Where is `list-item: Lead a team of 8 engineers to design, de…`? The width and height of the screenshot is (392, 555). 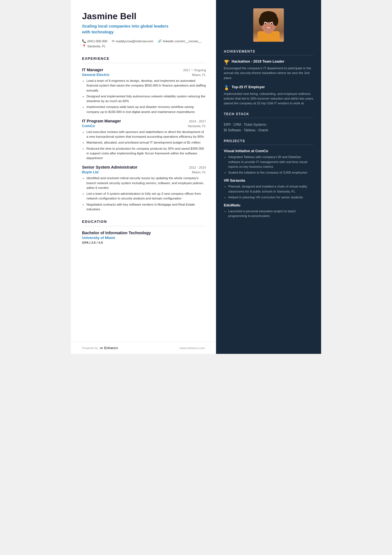
list-item: Lead a team of 8 engineers to design, de… is located at coordinates (146, 86).